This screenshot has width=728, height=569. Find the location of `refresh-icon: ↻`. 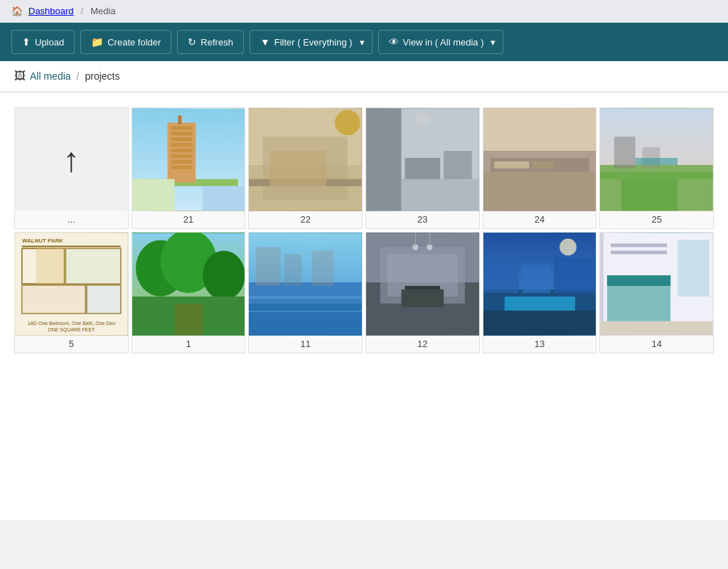

refresh-icon: ↻ is located at coordinates (192, 42).